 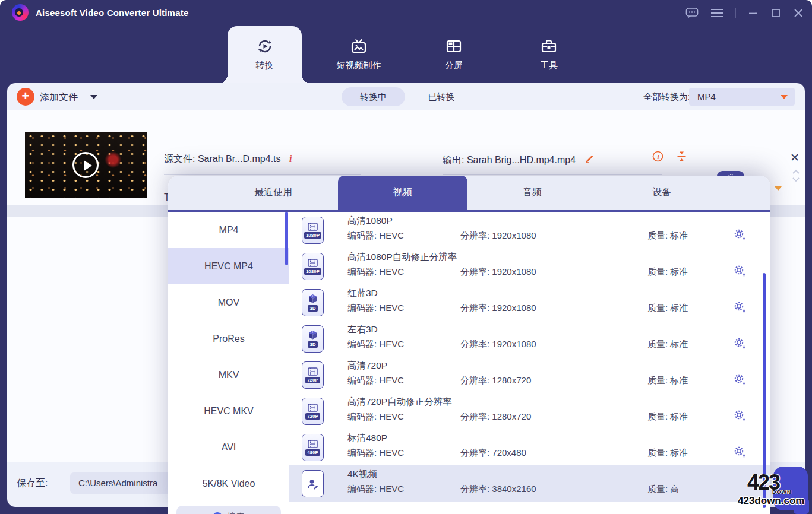 I want to click on menu-icon, so click(x=717, y=13).